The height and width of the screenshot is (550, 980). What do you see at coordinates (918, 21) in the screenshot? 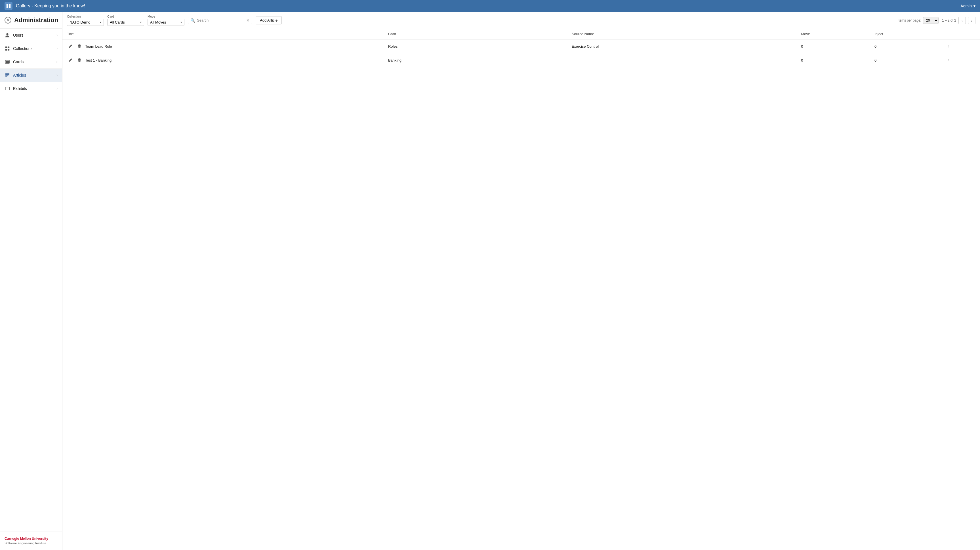
I see `items-per-page-group: Items per page: 20 50 100` at bounding box center [918, 21].